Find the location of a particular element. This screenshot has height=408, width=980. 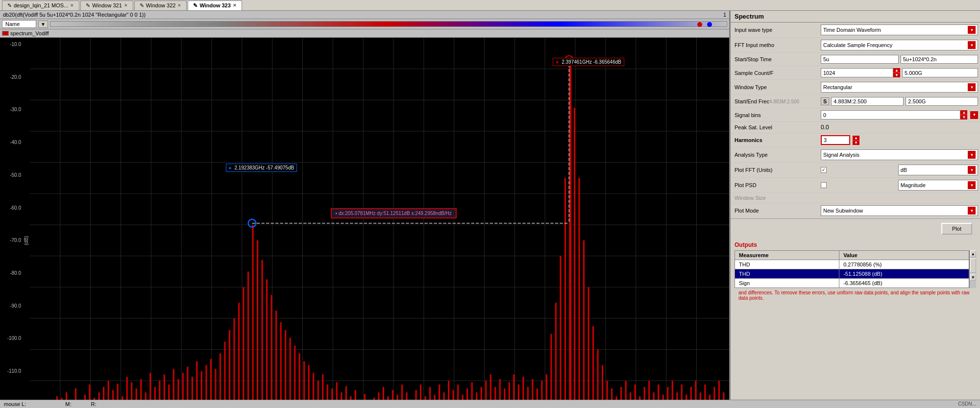

input-wave-label: Input wave type is located at coordinates (775, 30).